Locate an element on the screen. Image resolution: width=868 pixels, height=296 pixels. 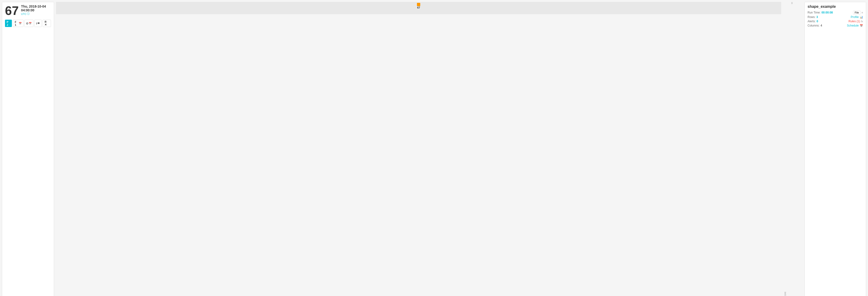
runtime-row: Run Time: 00:00:08 is located at coordinates (821, 13).